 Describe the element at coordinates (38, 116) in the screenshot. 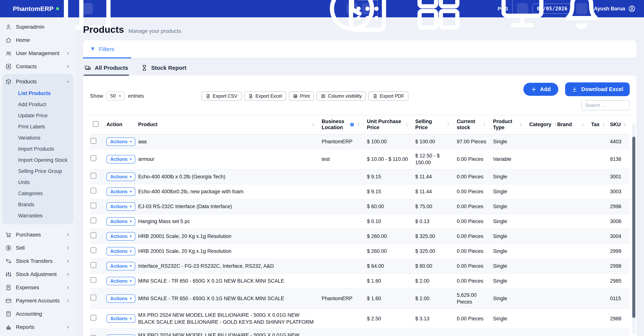

I see `sidebar-item-update-price: Update Price` at that location.